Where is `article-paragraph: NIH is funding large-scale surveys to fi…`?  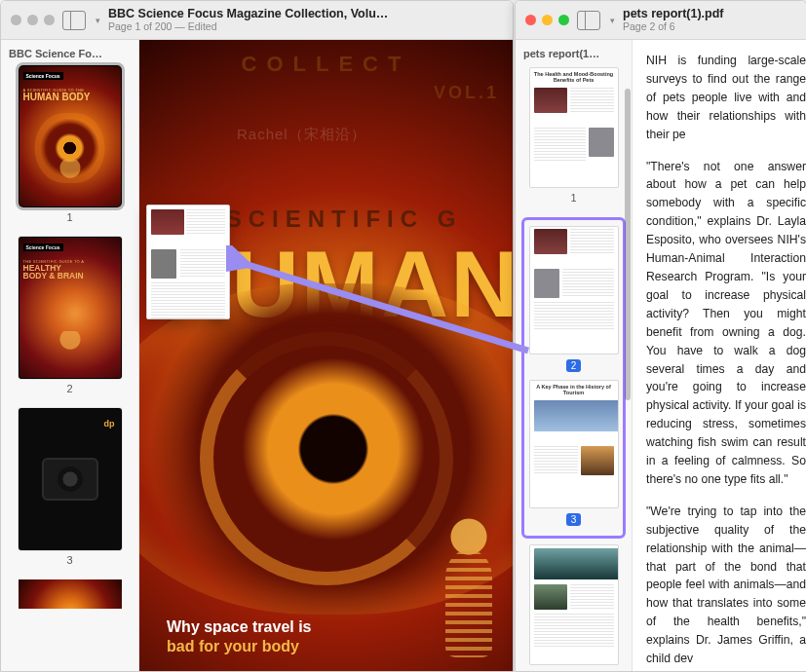 article-paragraph: NIH is funding large-scale surveys to fi… is located at coordinates (726, 97).